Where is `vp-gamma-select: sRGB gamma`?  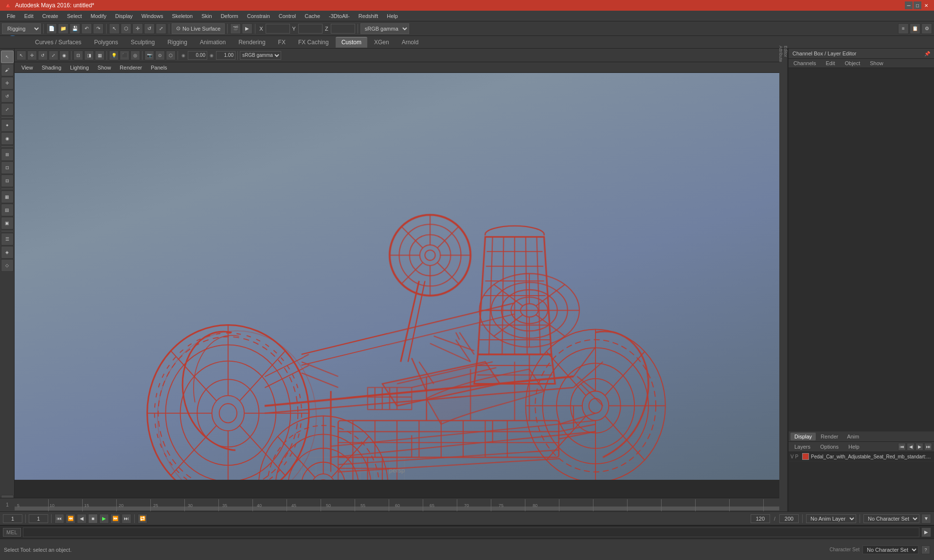 vp-gamma-select: sRGB gamma is located at coordinates (261, 55).